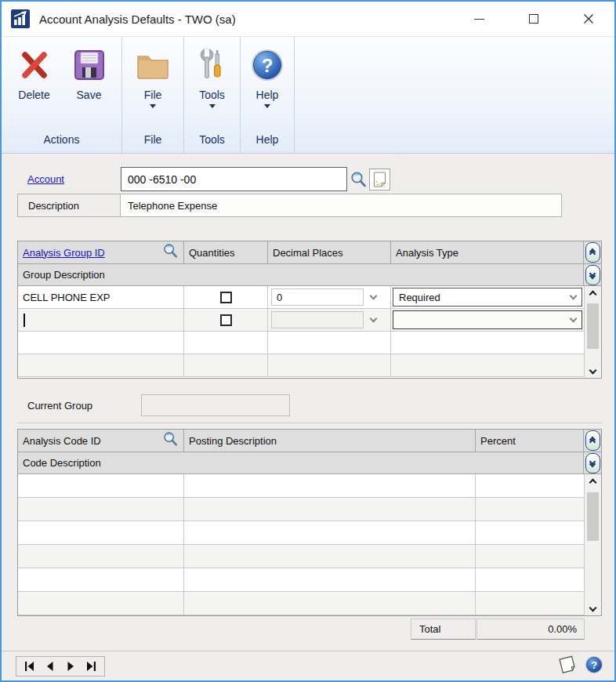  I want to click on nav-first-button, so click(30, 666).